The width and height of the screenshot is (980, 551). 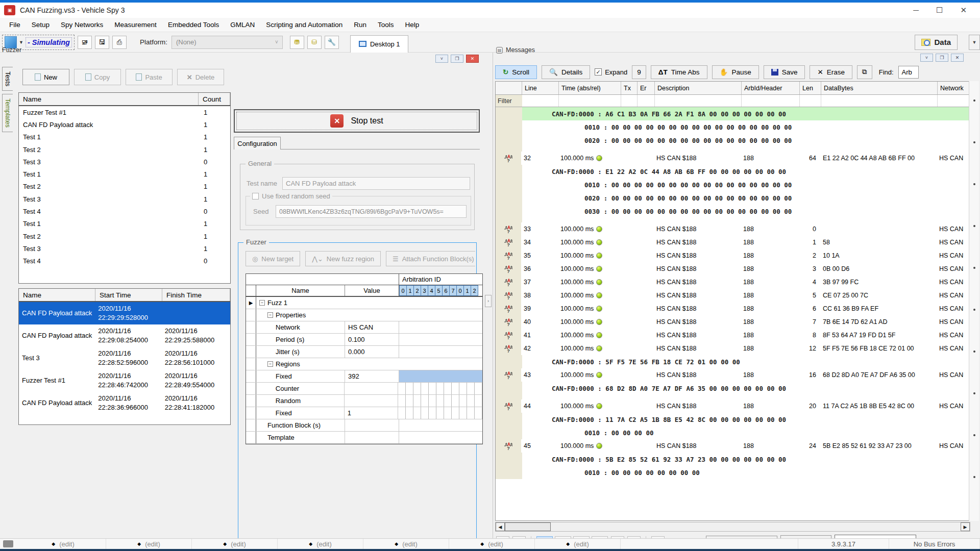 What do you see at coordinates (590, 88) in the screenshot?
I see `messages-col-time-abs-rel-: Time (abs/rel)` at bounding box center [590, 88].